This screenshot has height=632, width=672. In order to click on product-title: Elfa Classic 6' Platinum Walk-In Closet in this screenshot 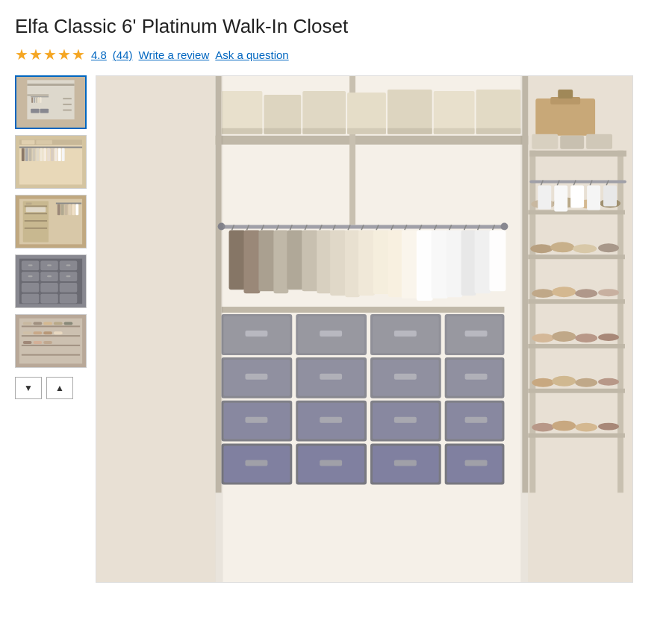, I will do `click(336, 27)`.